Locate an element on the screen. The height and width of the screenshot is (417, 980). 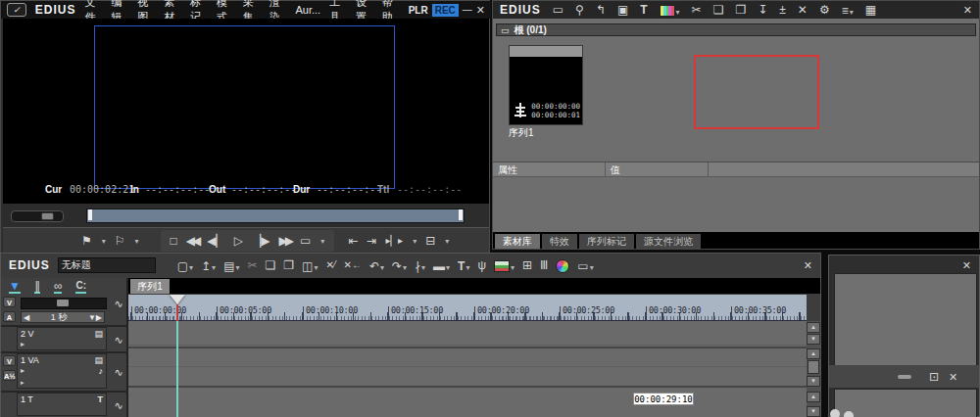
set-in-dropdown-icon: ▾ is located at coordinates (104, 241).